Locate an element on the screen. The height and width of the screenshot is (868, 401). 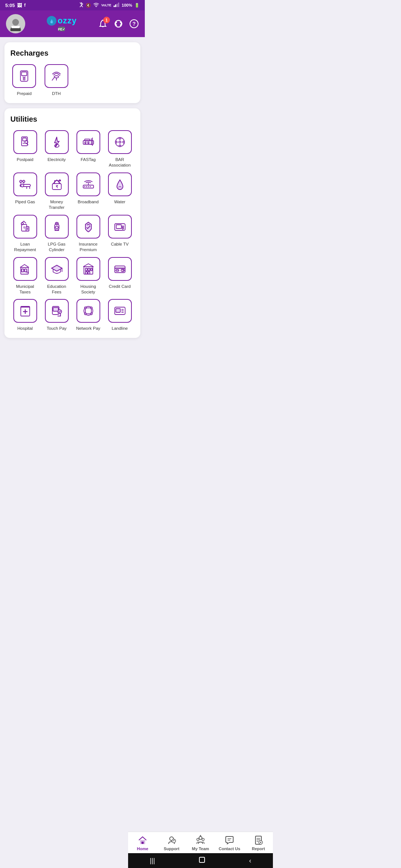
cable-tv-item: Cable TV is located at coordinates (120, 234).